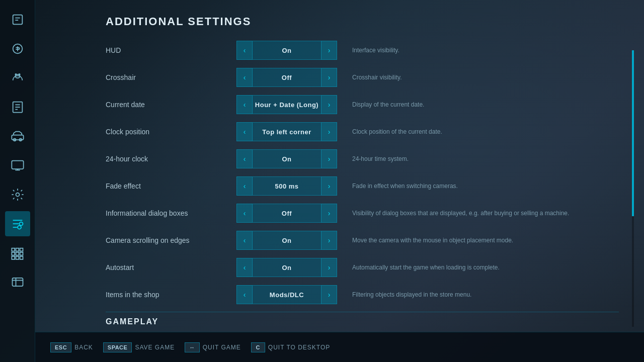  What do you see at coordinates (213, 347) in the screenshot?
I see `hotkey-quit_game: ↔ QUIT GAME` at bounding box center [213, 347].